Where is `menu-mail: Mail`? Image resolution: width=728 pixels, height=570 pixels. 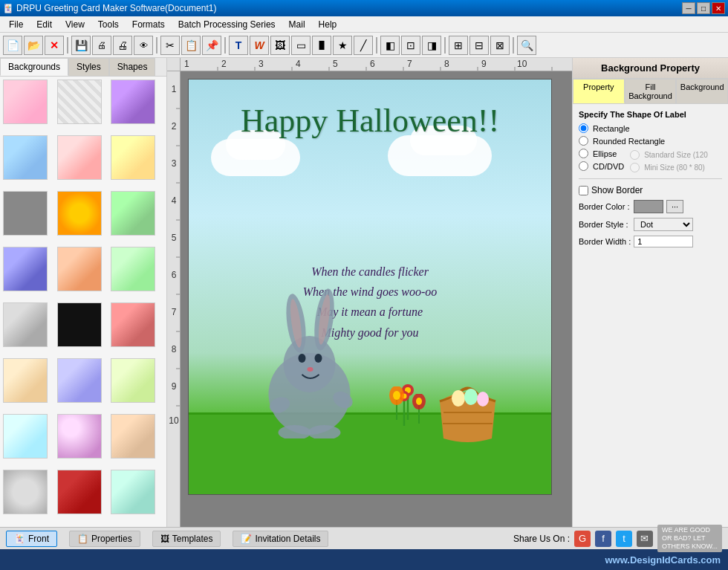 menu-mail: Mail is located at coordinates (297, 25).